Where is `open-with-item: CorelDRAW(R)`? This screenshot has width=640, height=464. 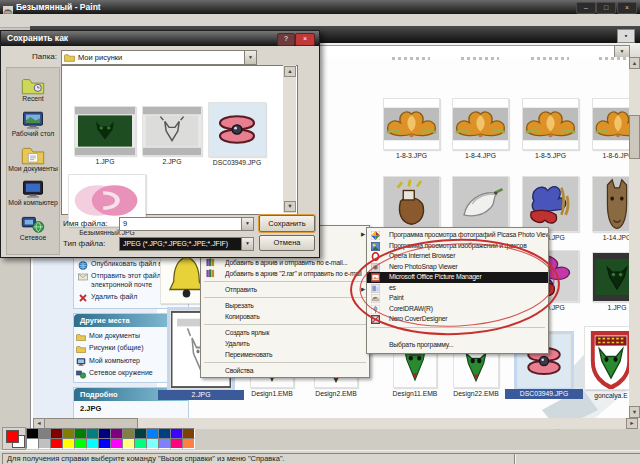
open-with-item: CorelDRAW(R) is located at coordinates (458, 310).